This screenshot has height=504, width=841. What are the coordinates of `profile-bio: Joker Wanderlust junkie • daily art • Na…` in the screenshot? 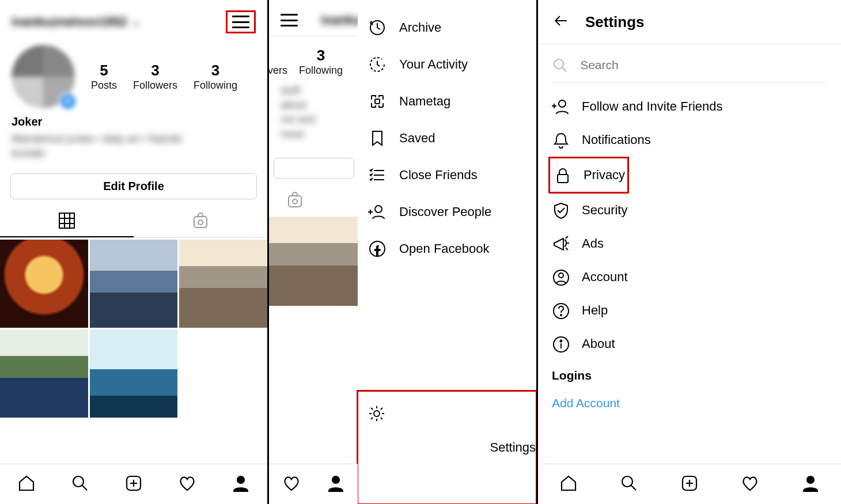 It's located at (134, 139).